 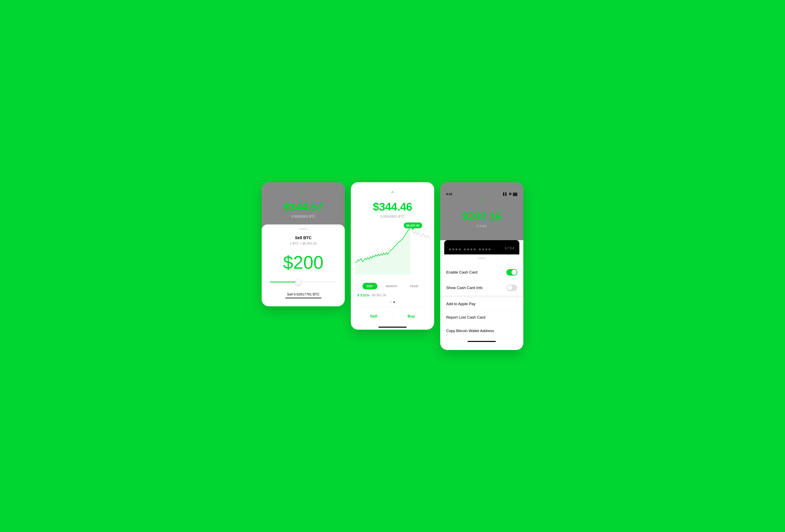 What do you see at coordinates (482, 226) in the screenshot?
I see `cash-label: CASH` at bounding box center [482, 226].